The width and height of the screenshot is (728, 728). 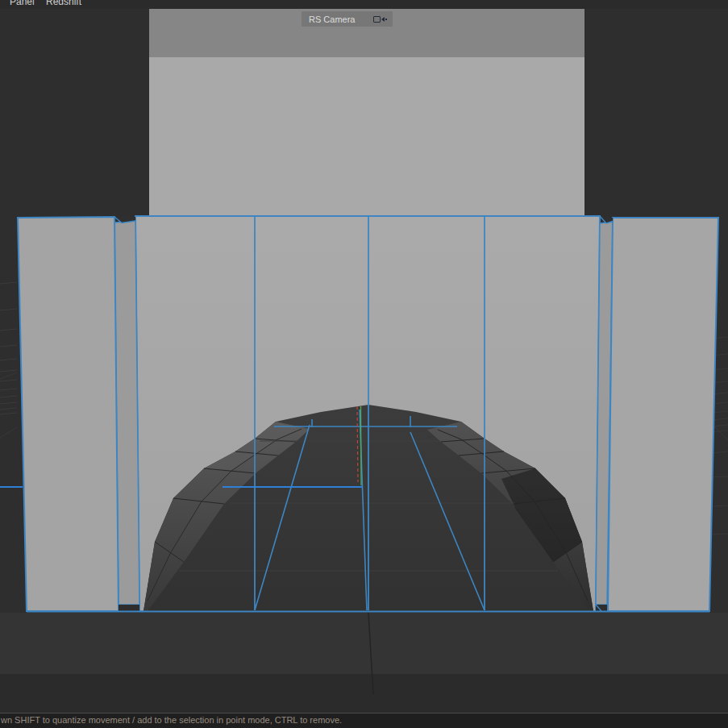 I want to click on status-bar: wn SHIFT to quantize movement / add to t…, so click(x=364, y=721).